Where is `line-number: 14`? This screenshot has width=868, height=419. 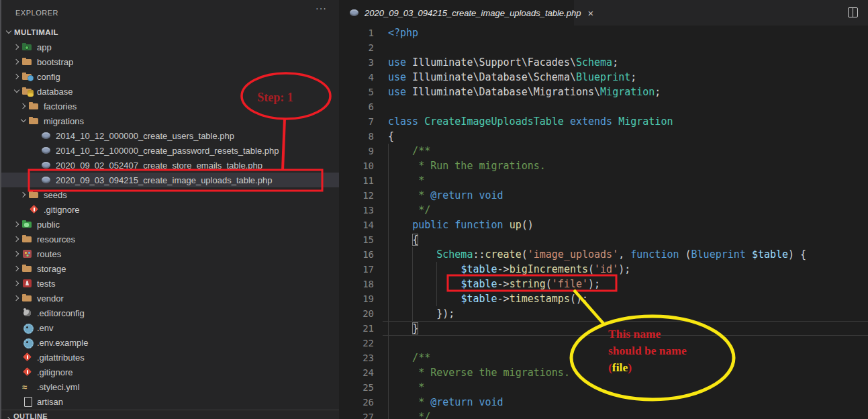 line-number: 14 is located at coordinates (356, 225).